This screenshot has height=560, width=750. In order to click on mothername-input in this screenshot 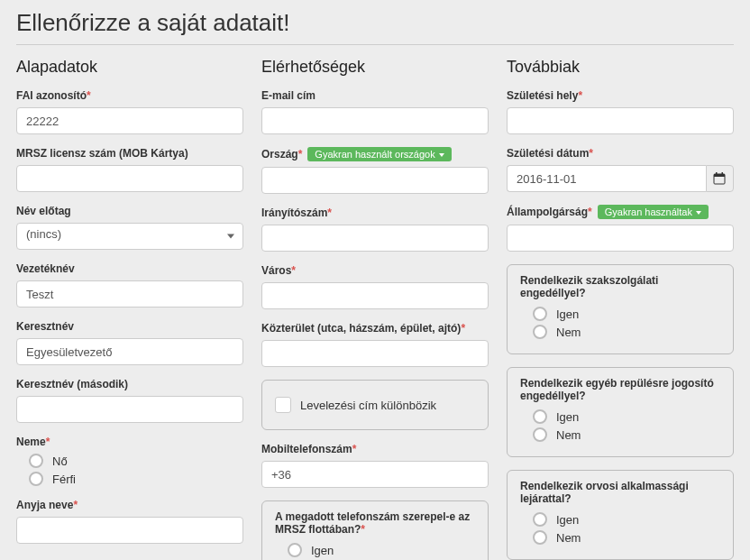, I will do `click(130, 530)`.